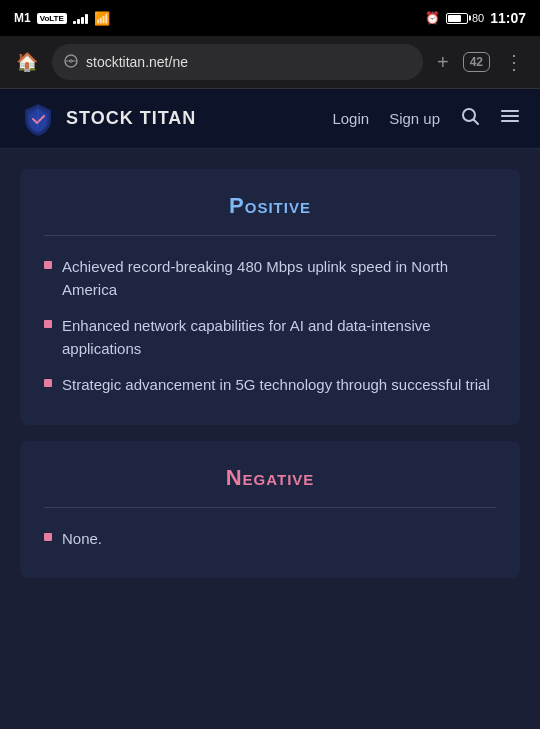  I want to click on logo-shield-icon, so click(38, 119).